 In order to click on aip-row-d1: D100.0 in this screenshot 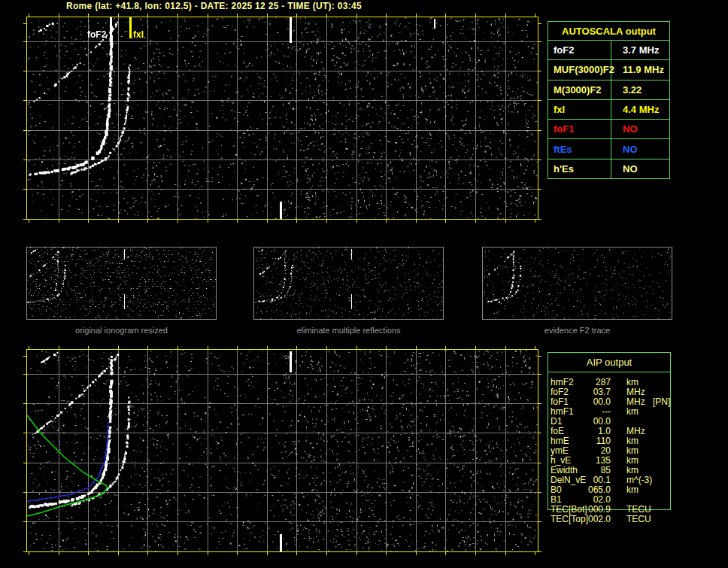, I will do `click(623, 421)`.